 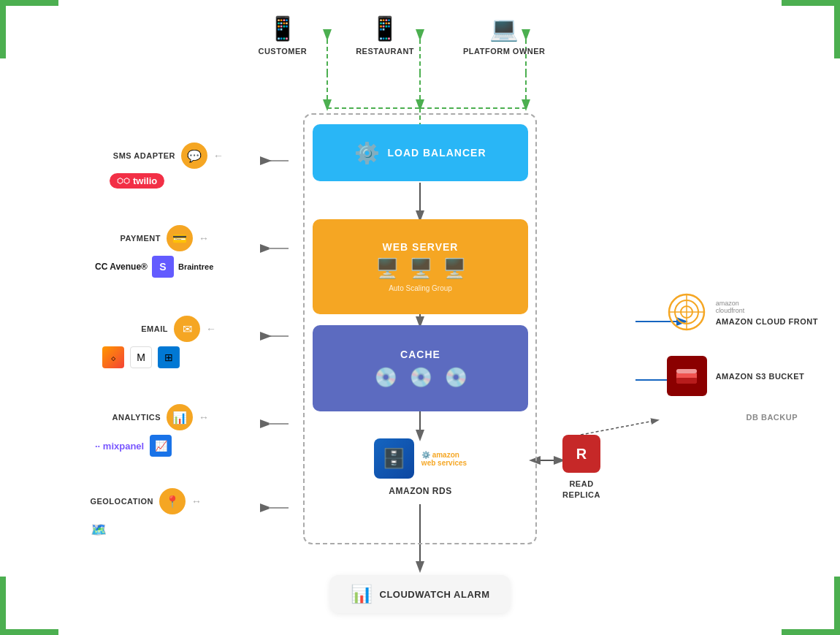 I want to click on cloudfront-service: amazoncloudfront AMAZON CLOUD FRONT, so click(x=742, y=313).